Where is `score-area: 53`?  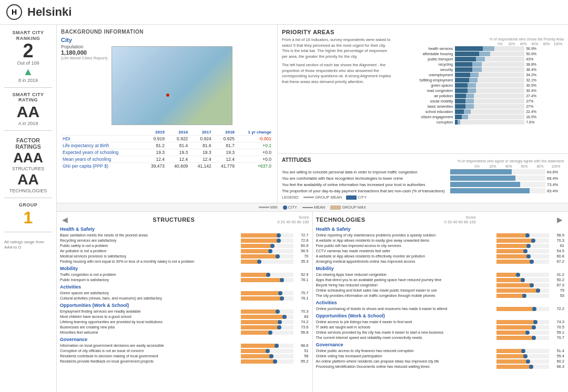 score-area: 53 is located at coordinates (531, 295).